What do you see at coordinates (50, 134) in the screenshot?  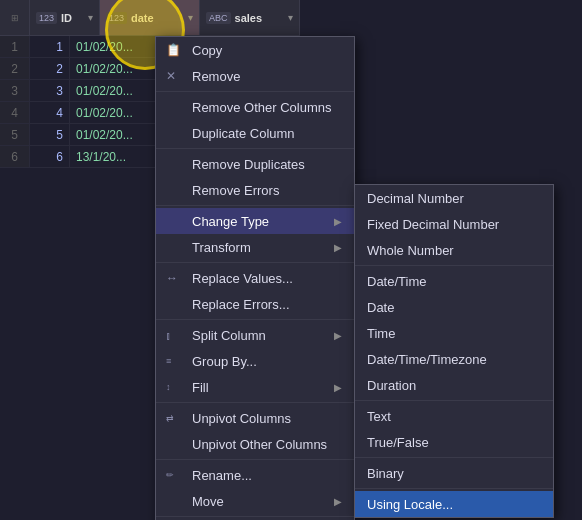 I see `id-cell: 5` at bounding box center [50, 134].